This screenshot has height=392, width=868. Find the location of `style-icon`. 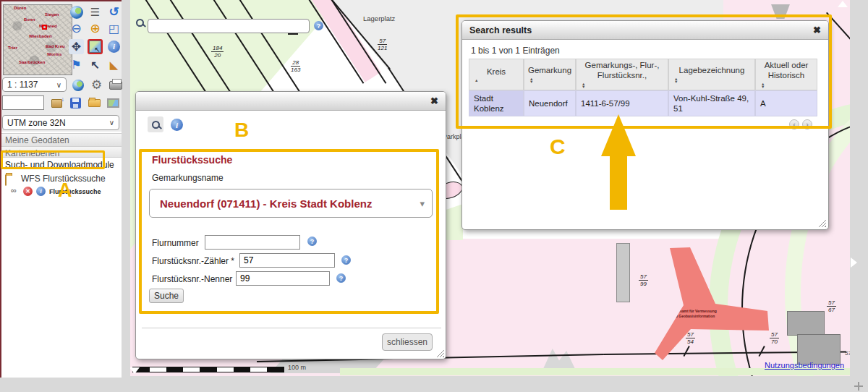

style-icon is located at coordinates (78, 85).